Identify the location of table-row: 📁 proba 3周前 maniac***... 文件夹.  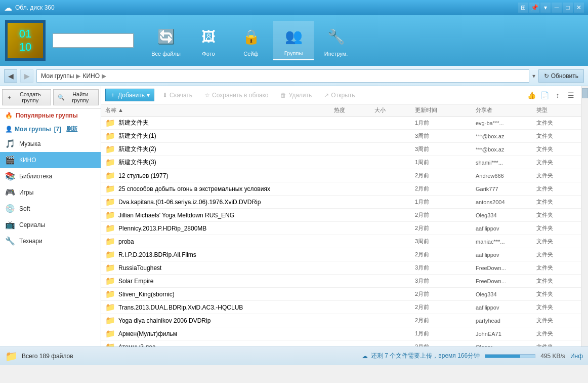
(341, 242).